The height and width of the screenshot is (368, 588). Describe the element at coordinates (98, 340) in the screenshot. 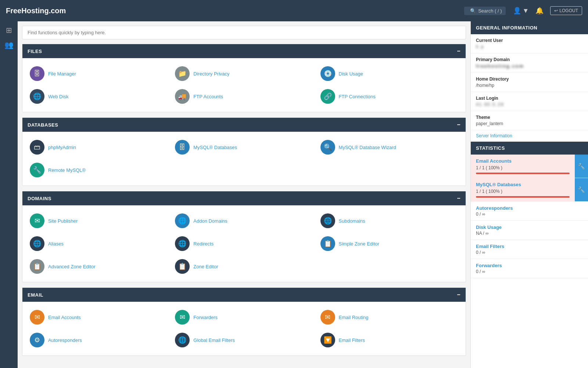

I see `autoresponders-item: ⚙ Autoresponders` at that location.